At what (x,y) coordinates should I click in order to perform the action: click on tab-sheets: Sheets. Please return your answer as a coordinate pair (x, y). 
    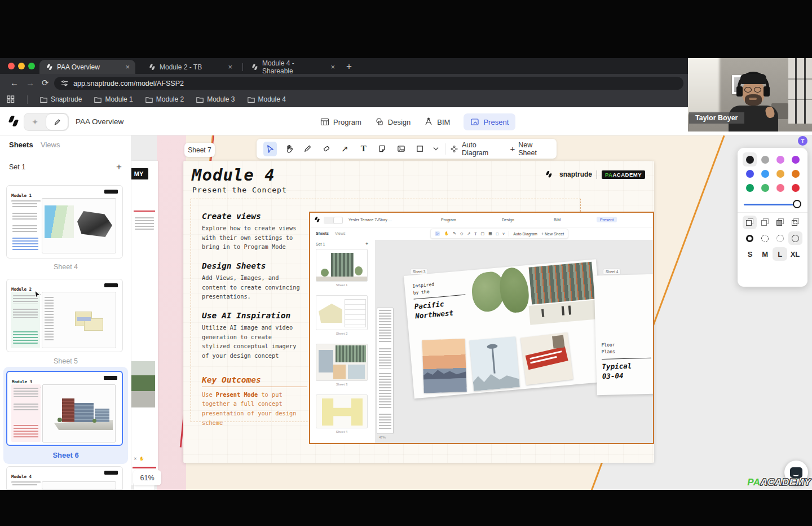
    Looking at the image, I should click on (21, 144).